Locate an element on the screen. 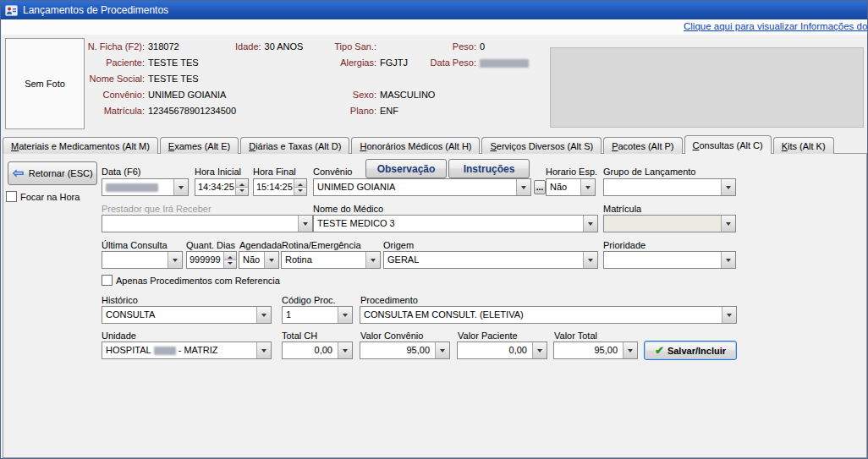 The width and height of the screenshot is (868, 459). retornar-label: Retornar (ESC) is located at coordinates (61, 173).